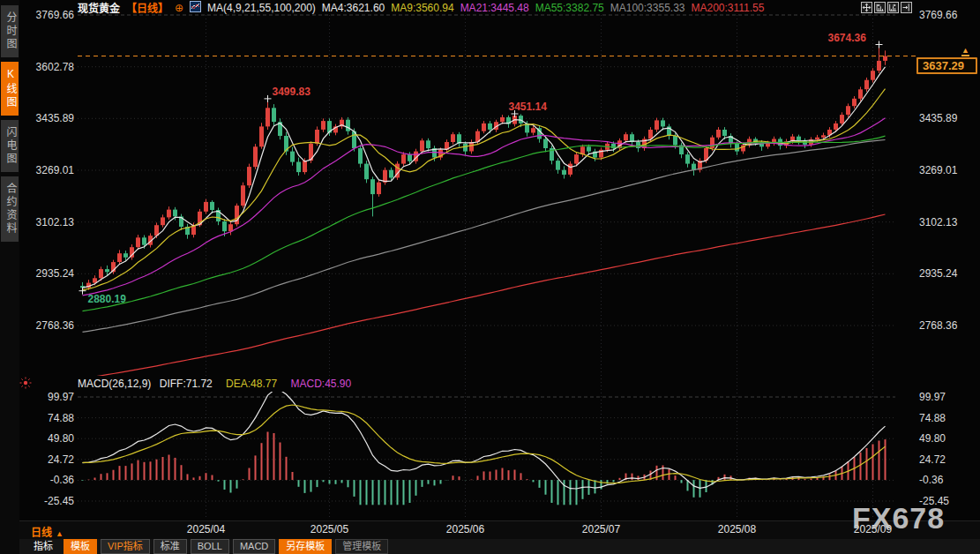 The image size is (980, 554). I want to click on x-axis-band: 日线▲, so click(499, 530).